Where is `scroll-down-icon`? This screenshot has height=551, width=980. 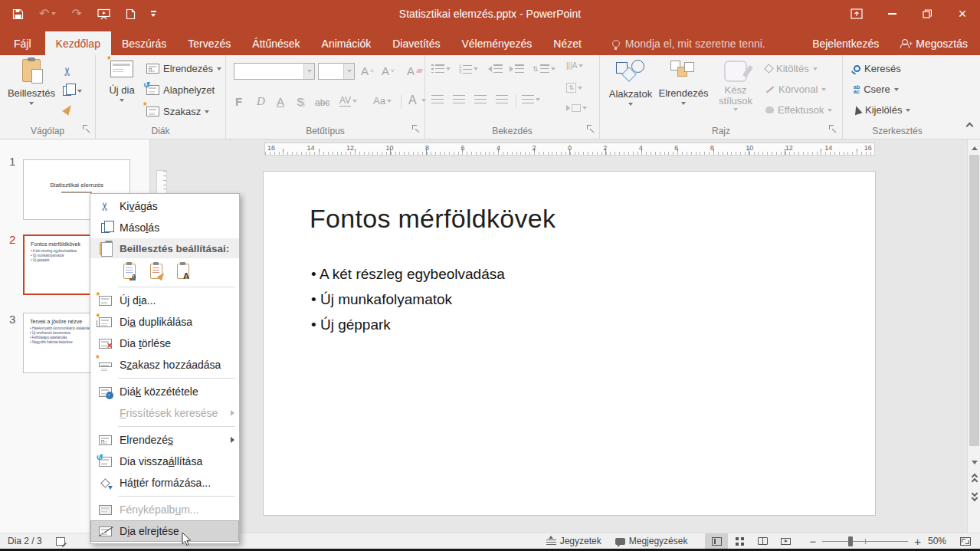 scroll-down-icon is located at coordinates (974, 462).